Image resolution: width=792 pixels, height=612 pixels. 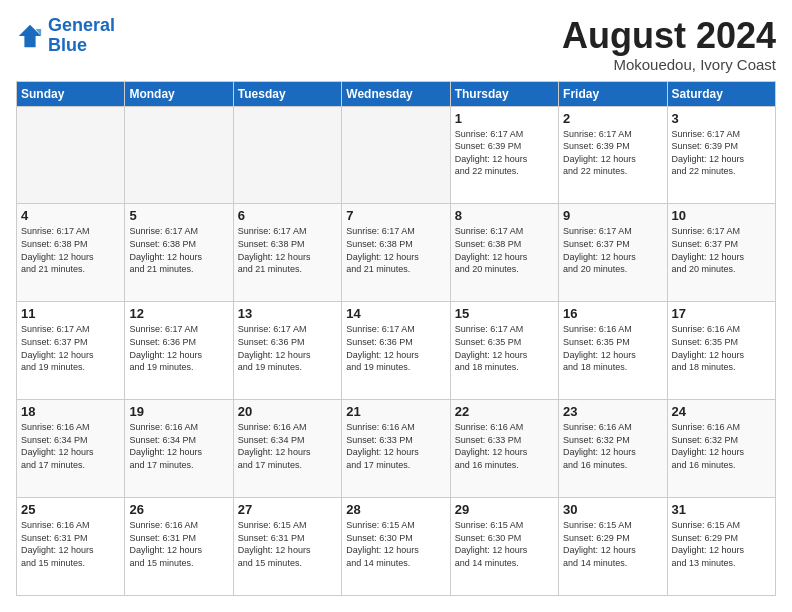 What do you see at coordinates (70, 216) in the screenshot?
I see `day-number: 4` at bounding box center [70, 216].